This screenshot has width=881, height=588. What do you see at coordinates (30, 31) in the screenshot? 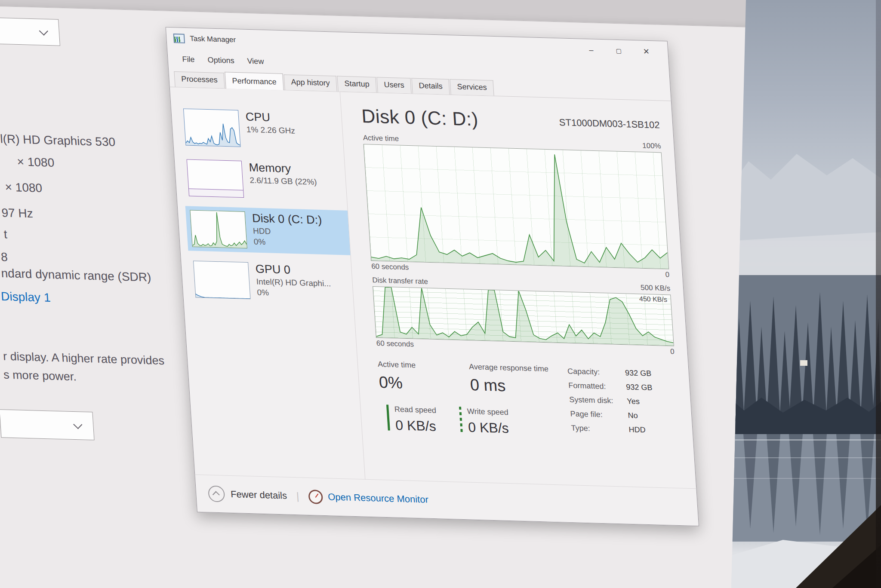
I see `display-select-dropdown-top` at bounding box center [30, 31].